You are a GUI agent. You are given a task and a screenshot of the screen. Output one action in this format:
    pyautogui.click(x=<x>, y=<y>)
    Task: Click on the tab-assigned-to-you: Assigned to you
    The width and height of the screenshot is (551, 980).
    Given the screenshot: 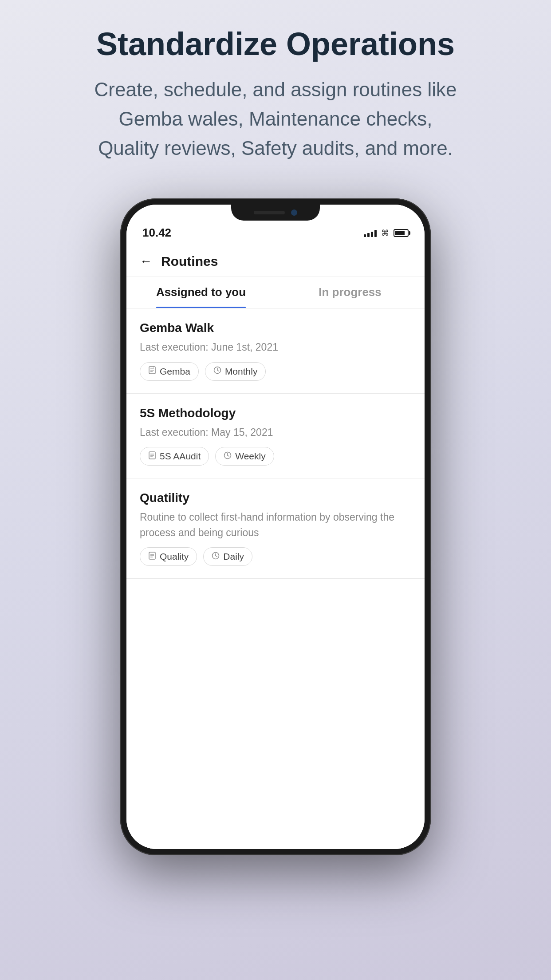 What is the action you would take?
    pyautogui.click(x=201, y=292)
    